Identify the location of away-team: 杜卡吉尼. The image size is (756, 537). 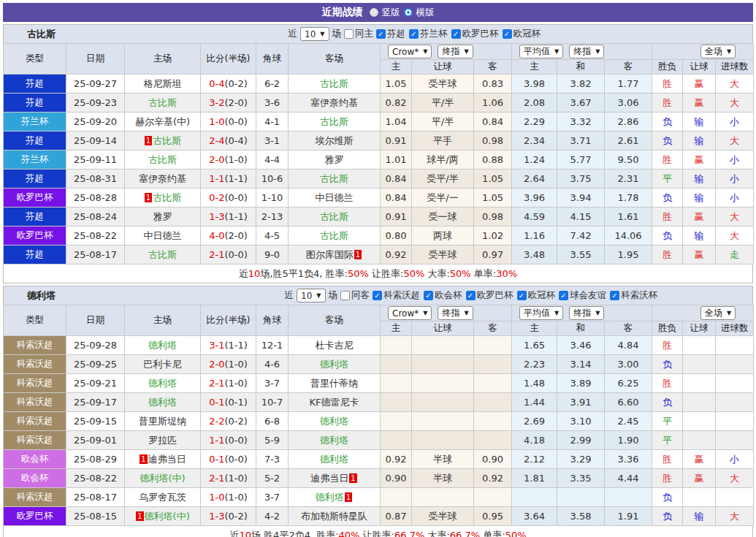
(335, 346).